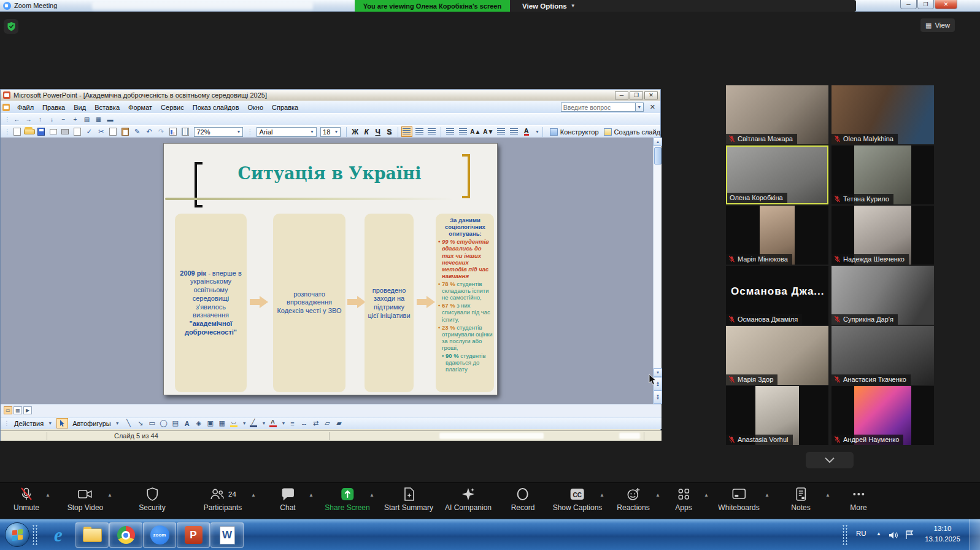  Describe the element at coordinates (389, 132) in the screenshot. I see `shadow-button: S` at that location.